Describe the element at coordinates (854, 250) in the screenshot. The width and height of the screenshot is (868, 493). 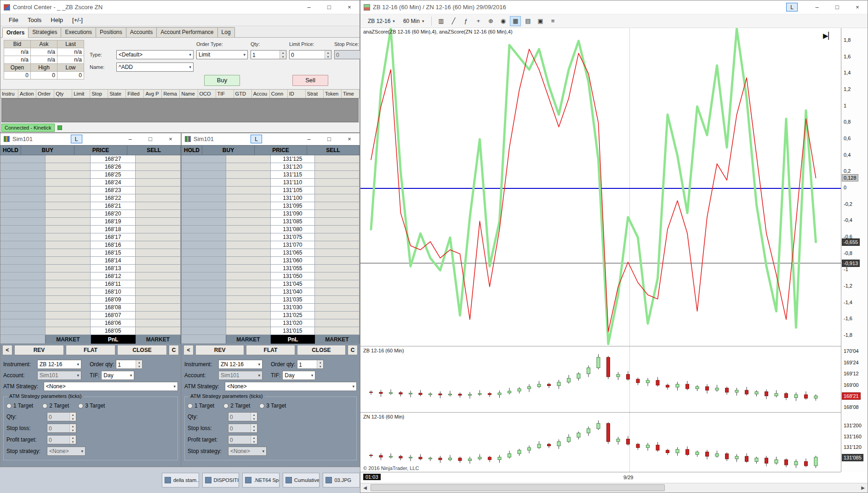
I see `price-axis: 1,81,61,41,210,80,60,40,20-0,2-0,4-0,6-0…` at that location.